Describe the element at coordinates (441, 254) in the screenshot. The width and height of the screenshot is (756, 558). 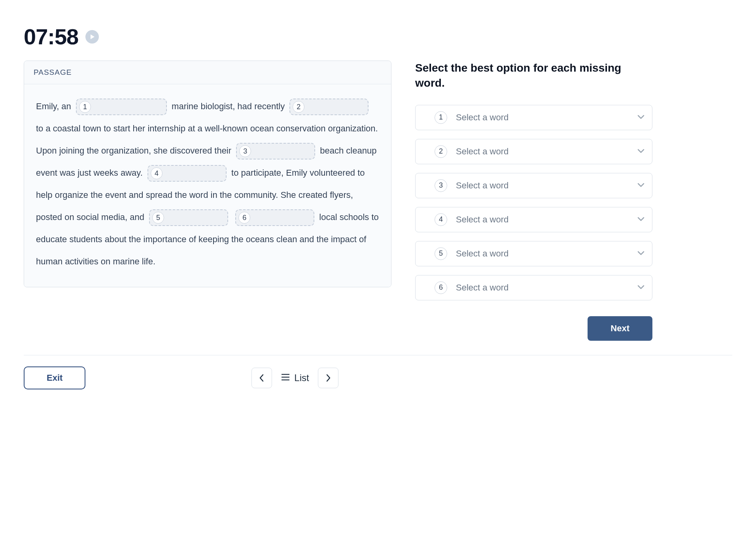
I see `select-number: 5` at that location.